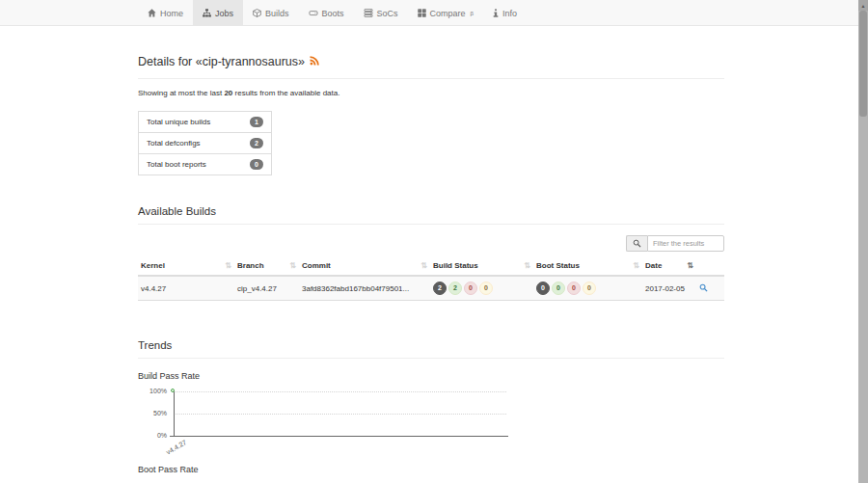 The image size is (868, 483). Describe the element at coordinates (174, 414) in the screenshot. I see `y-axis` at that location.